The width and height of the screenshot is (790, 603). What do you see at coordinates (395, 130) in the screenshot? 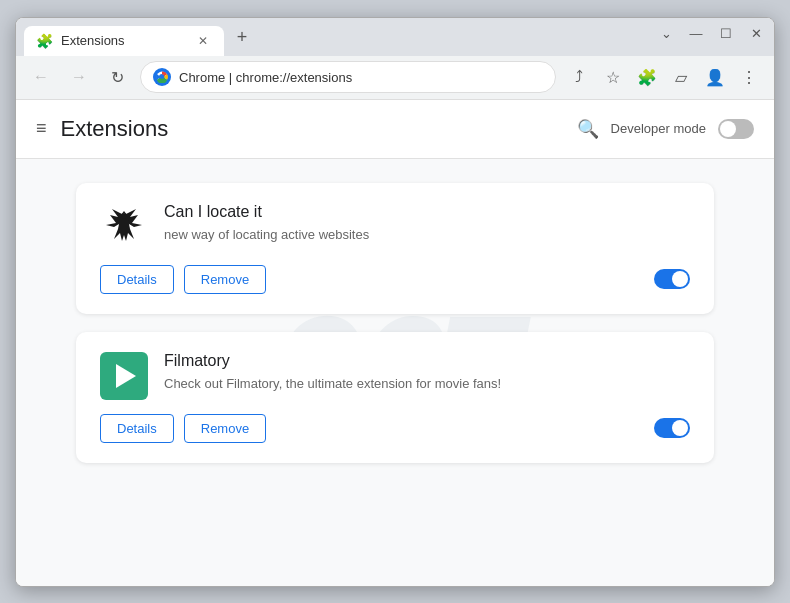
I see `extensions-header: ≡ Extensions 🔍 Developer mode` at bounding box center [395, 130].